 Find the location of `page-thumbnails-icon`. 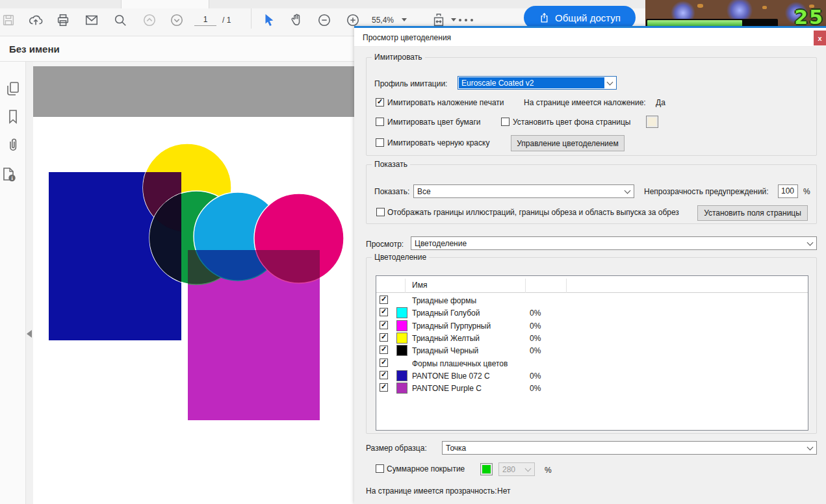

page-thumbnails-icon is located at coordinates (13, 89).